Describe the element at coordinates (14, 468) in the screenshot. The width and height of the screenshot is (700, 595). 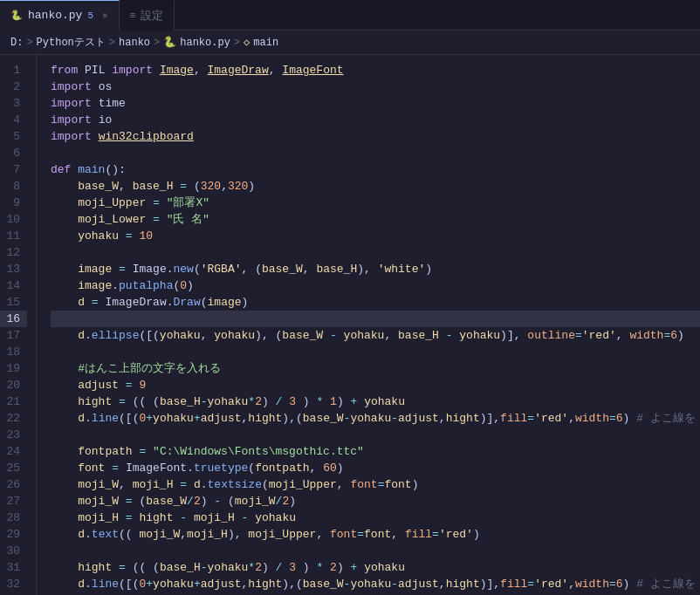
I see `ln-25: 25` at that location.